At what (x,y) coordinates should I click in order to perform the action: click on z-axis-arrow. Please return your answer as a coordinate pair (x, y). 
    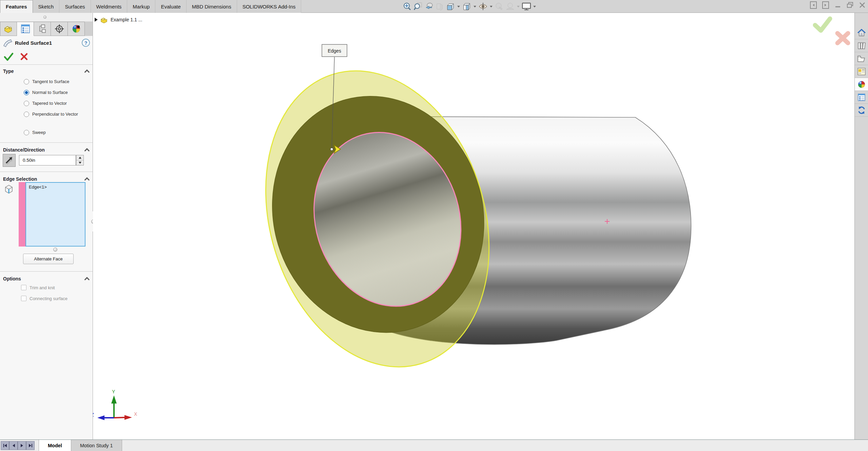
    Looking at the image, I should click on (101, 418).